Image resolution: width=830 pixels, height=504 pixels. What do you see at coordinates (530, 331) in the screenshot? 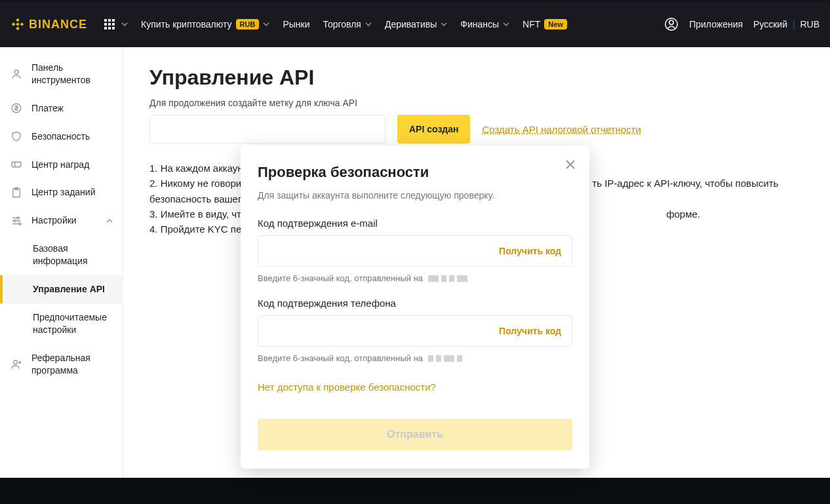
I see `get-phone-code-button: Получить код` at bounding box center [530, 331].